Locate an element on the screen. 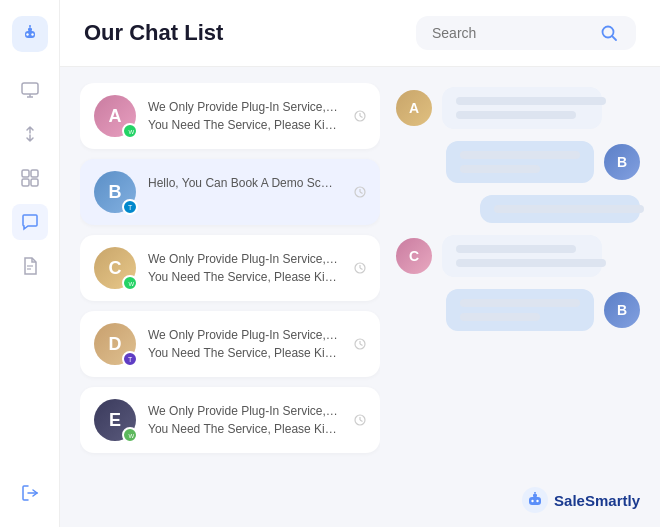 The width and height of the screenshot is (660, 527). logout-button is located at coordinates (30, 493).